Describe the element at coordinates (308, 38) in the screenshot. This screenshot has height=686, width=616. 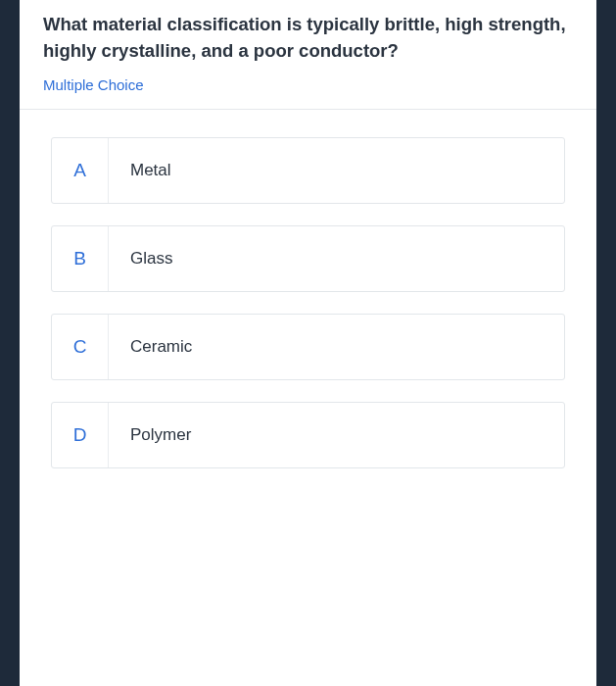
I see `question-text: What material classification is typicall…` at that location.